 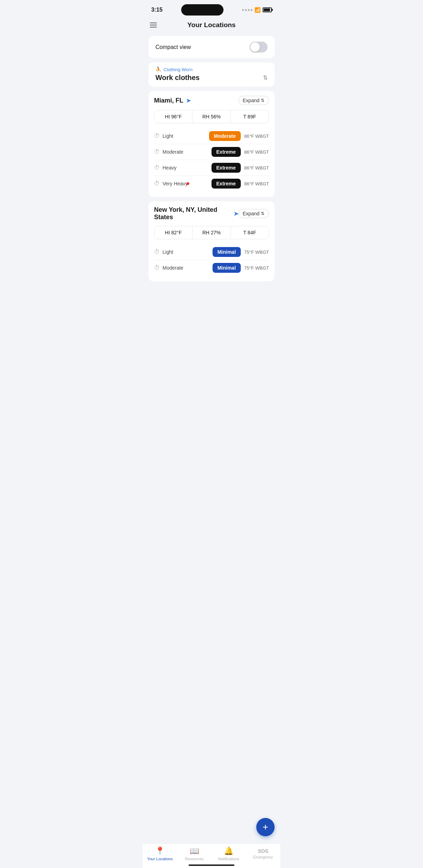 What do you see at coordinates (212, 100) in the screenshot?
I see `location-header-0: Miami, FL➤Expand ⇅` at bounding box center [212, 100].